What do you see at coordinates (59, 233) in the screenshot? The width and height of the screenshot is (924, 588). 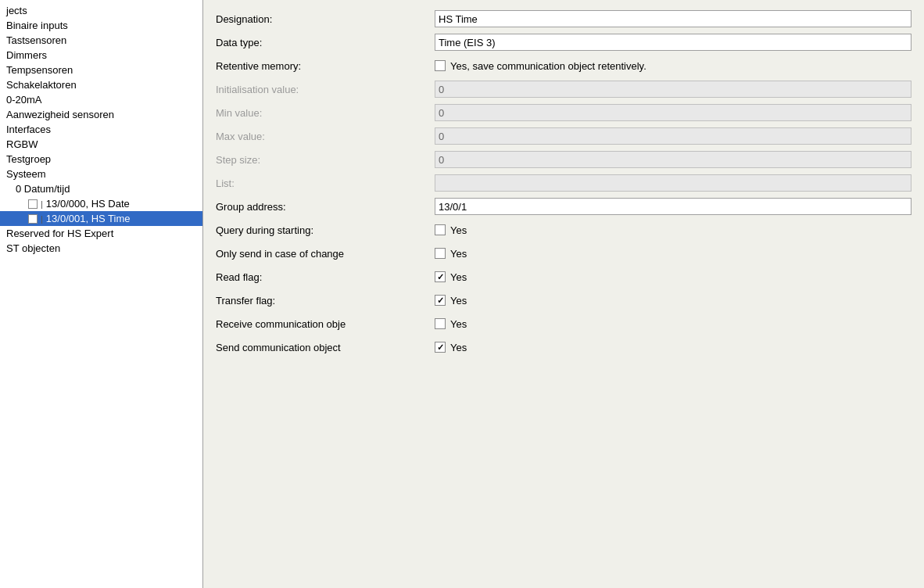 I see `tree-label-reserved-hs-expert: Reserved for HS Expert` at bounding box center [59, 233].